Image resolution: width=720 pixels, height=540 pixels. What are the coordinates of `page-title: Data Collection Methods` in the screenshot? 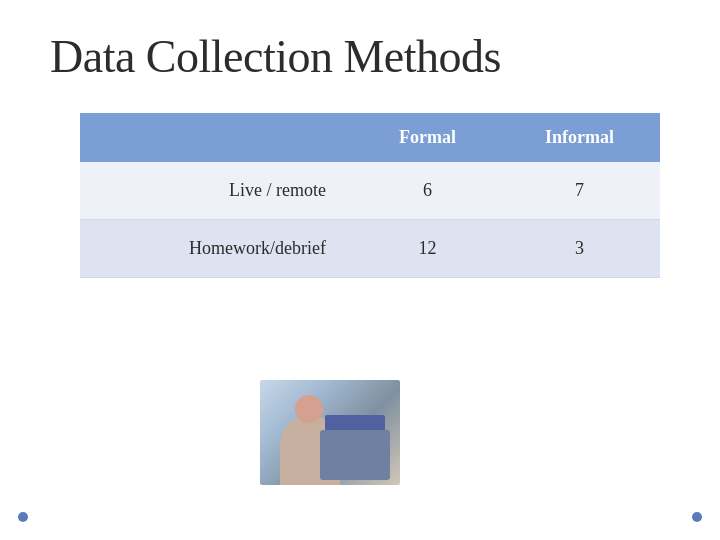 It's located at (360, 56).